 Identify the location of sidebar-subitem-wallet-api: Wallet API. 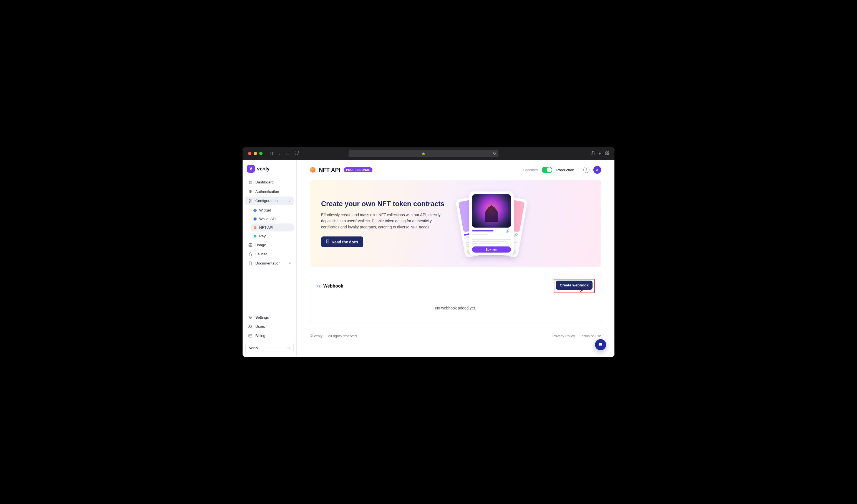
(272, 219).